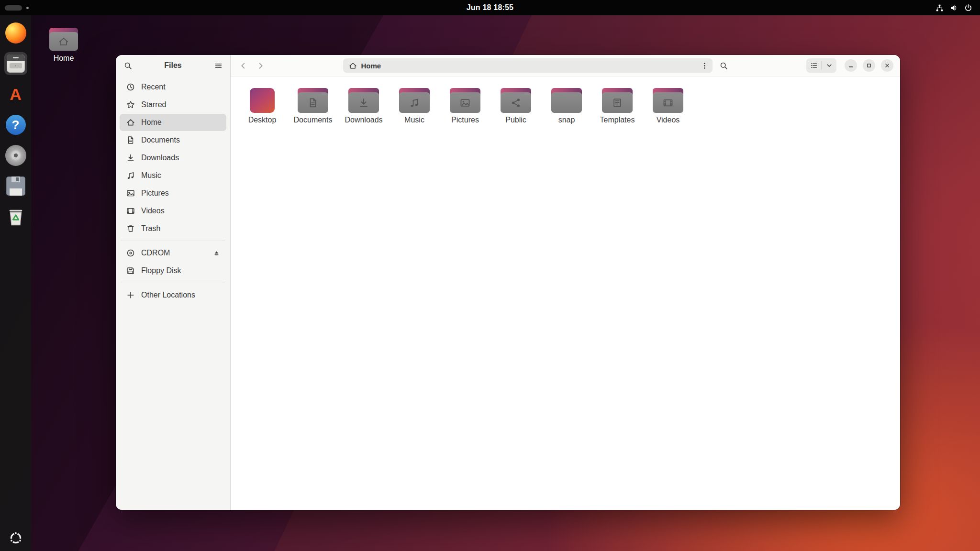  Describe the element at coordinates (414, 106) in the screenshot. I see `folder-item-music: Music` at that location.